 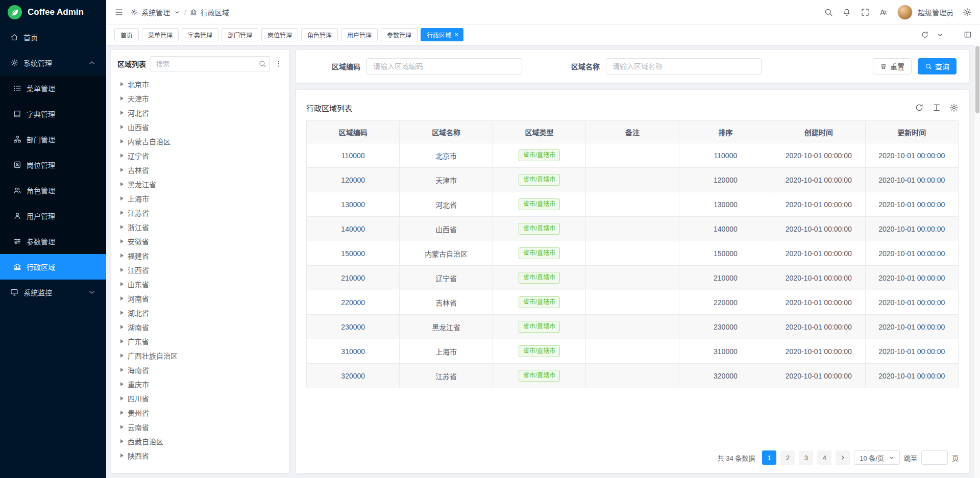 I want to click on tree-item: 山西省, so click(x=200, y=127).